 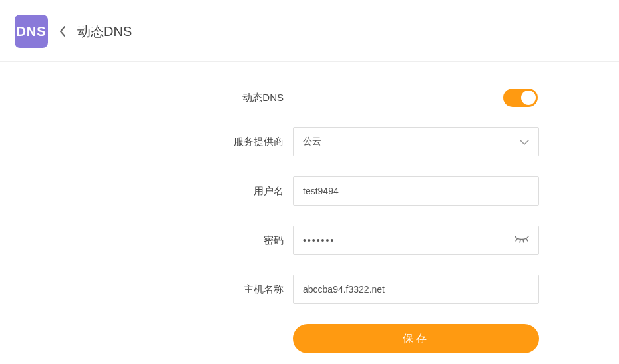 I want to click on provider-selected-value: 公云, so click(x=312, y=142).